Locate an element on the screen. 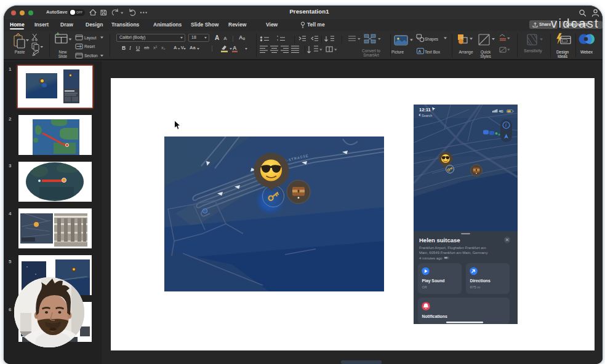 Image resolution: width=605 pixels, height=364 pixels. svg-text:Frankfurt Airport, Flughafen F: Frankfurt Airport, Flughafen Frankfurt a… is located at coordinates (453, 248).